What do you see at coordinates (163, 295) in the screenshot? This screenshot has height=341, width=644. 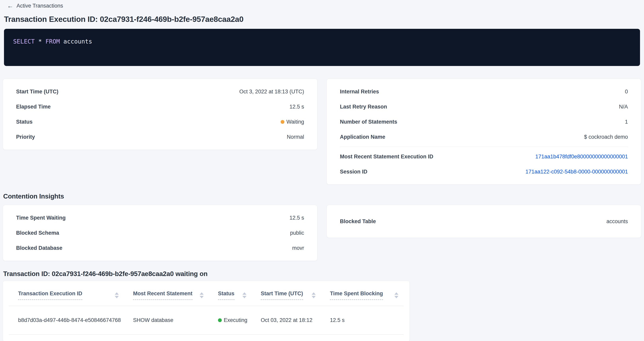 I see `column-label: Most Recent Statement` at bounding box center [163, 295].